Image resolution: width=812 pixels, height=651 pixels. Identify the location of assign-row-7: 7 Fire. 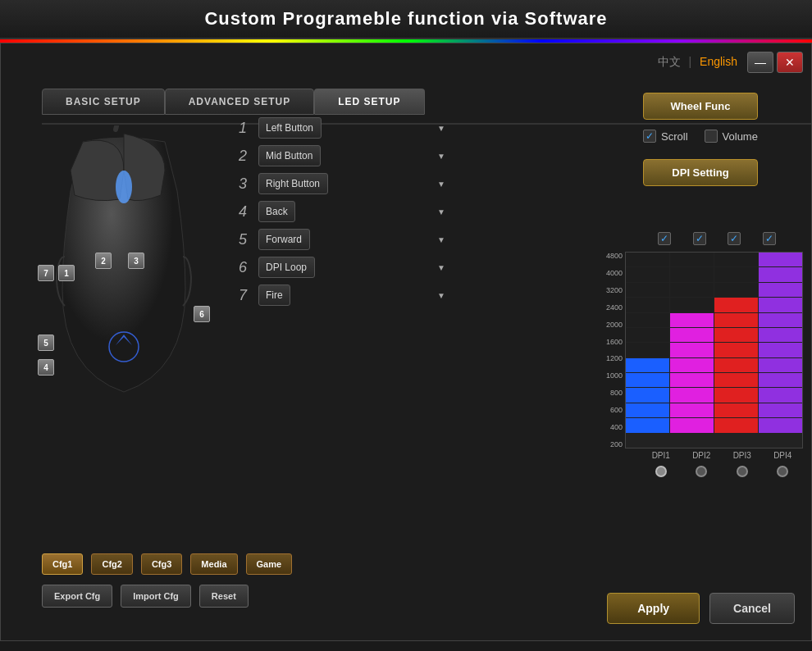
(345, 295).